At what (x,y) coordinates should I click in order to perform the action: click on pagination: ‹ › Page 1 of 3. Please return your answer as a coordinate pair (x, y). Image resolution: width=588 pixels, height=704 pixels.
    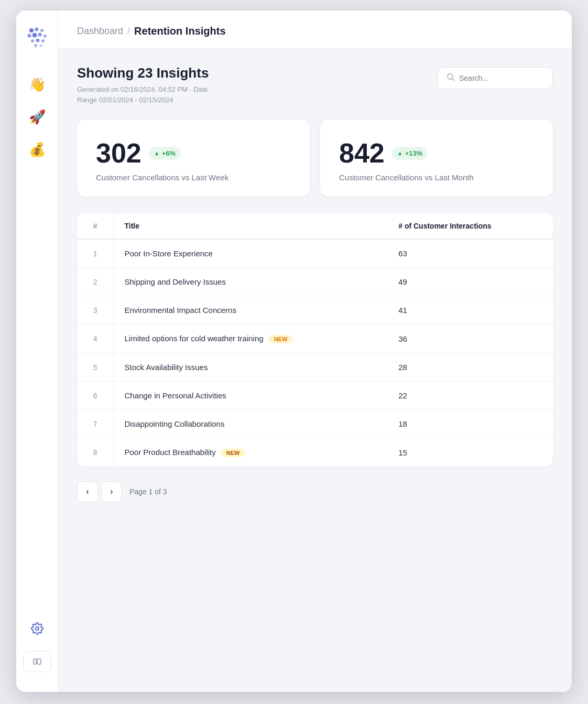
    Looking at the image, I should click on (315, 494).